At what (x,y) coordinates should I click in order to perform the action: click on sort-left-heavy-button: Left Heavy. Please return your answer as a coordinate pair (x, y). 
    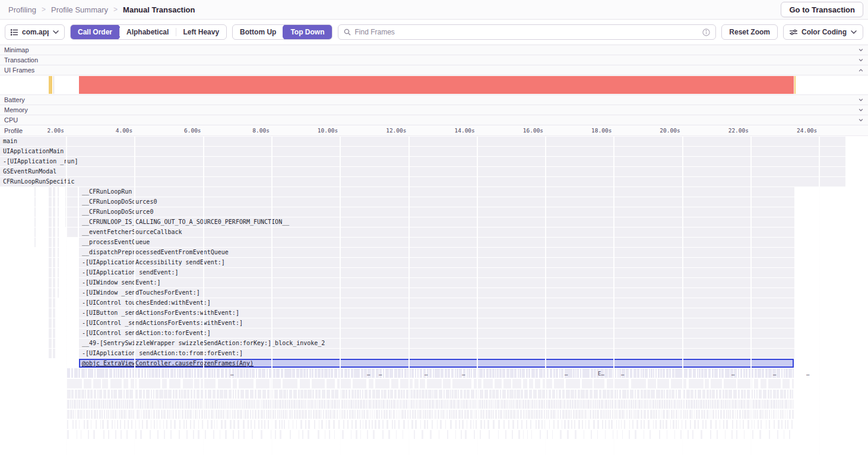
    Looking at the image, I should click on (201, 32).